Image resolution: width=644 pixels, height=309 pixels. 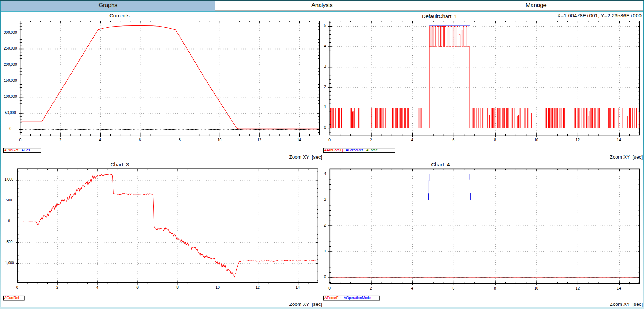 What do you see at coordinates (333, 298) in the screenshot?
I see `svg-text: AForceErr` at bounding box center [333, 298].